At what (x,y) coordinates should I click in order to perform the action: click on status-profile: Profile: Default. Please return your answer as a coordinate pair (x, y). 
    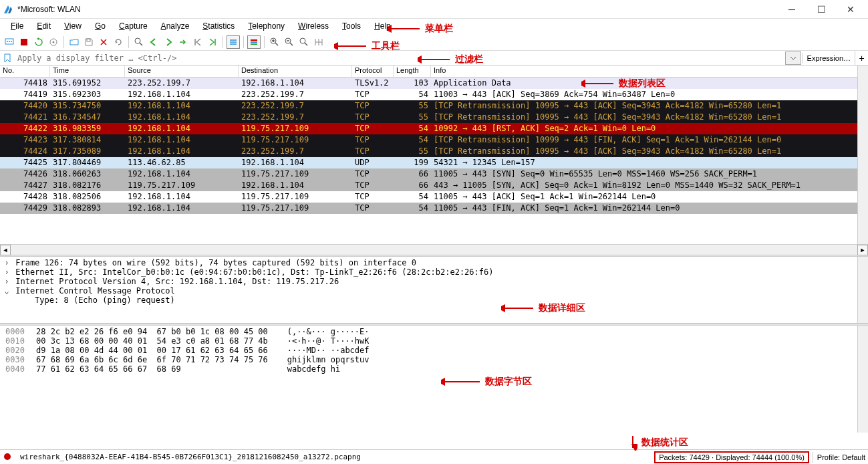
    Looking at the image, I should click on (841, 457).